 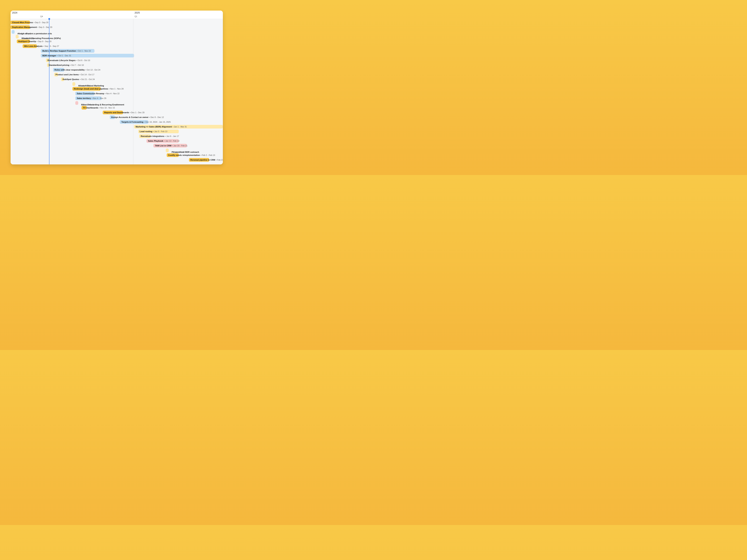 I want to click on task-dates: • Nov 1 - Nov 28, so click(x=116, y=89).